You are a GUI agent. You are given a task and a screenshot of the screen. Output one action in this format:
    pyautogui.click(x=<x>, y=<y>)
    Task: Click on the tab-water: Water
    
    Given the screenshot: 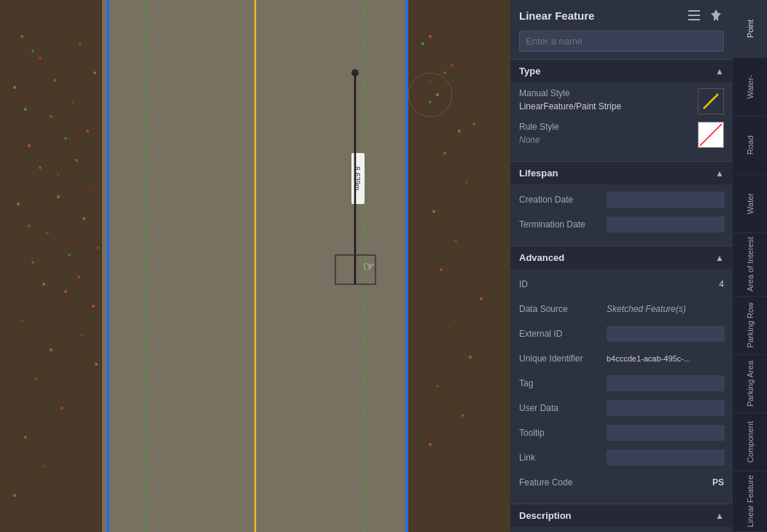 What is the action you would take?
    pyautogui.click(x=750, y=204)
    